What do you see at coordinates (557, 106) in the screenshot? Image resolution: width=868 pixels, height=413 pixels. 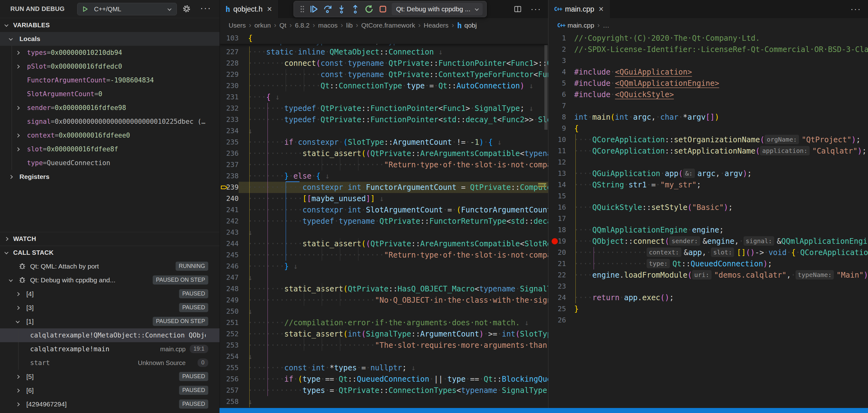 I see `line-number: 7` at bounding box center [557, 106].